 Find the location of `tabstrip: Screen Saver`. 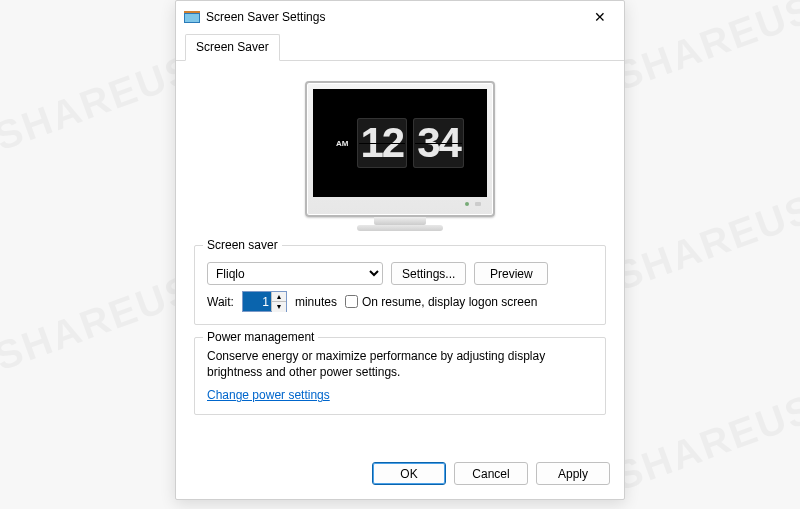

tabstrip: Screen Saver is located at coordinates (400, 47).